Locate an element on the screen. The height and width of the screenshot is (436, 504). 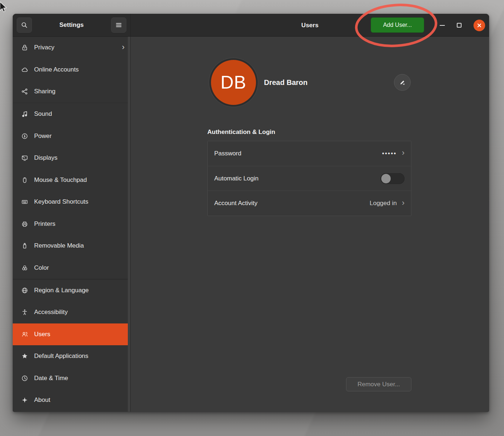
mouse-cursor is located at coordinates (4, 8).